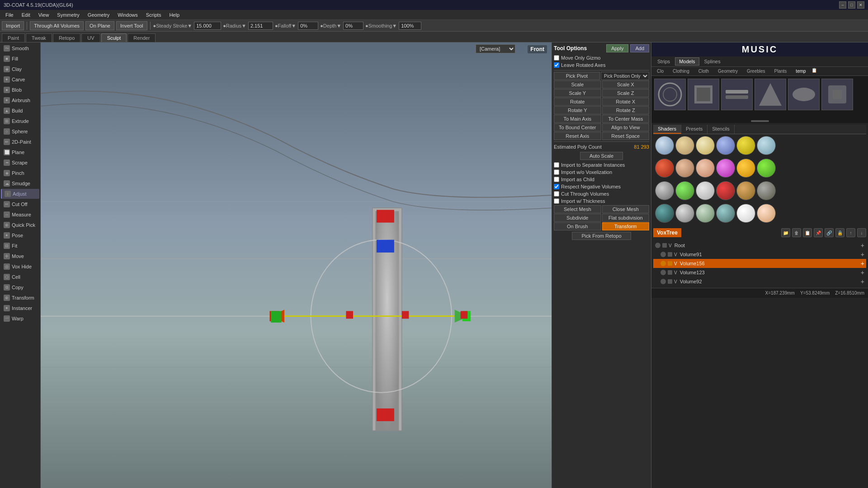 This screenshot has height=488, width=868. I want to click on voxtree-volume156: V Volume156 +, so click(760, 263).